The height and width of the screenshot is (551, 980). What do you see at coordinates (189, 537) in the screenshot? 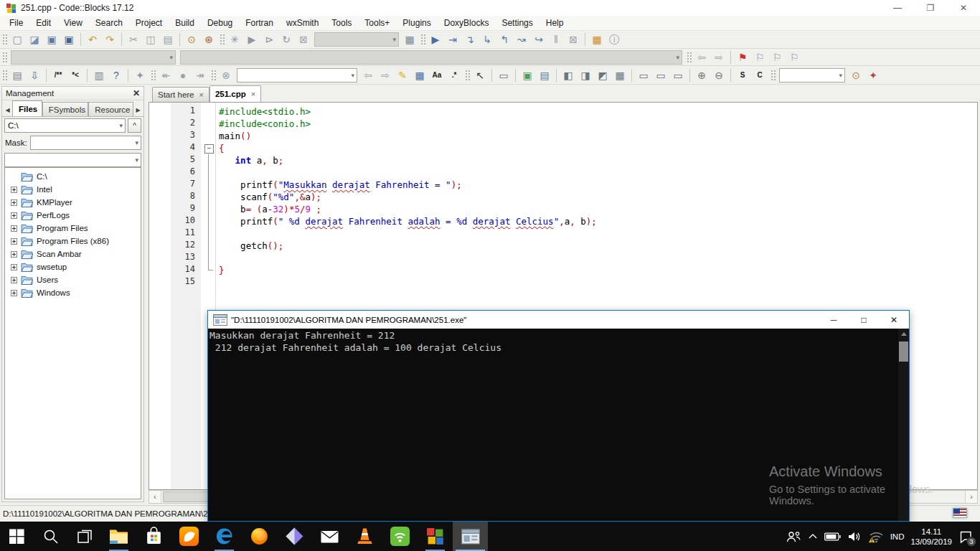
I see `taskbar-uc-browser-icon` at bounding box center [189, 537].